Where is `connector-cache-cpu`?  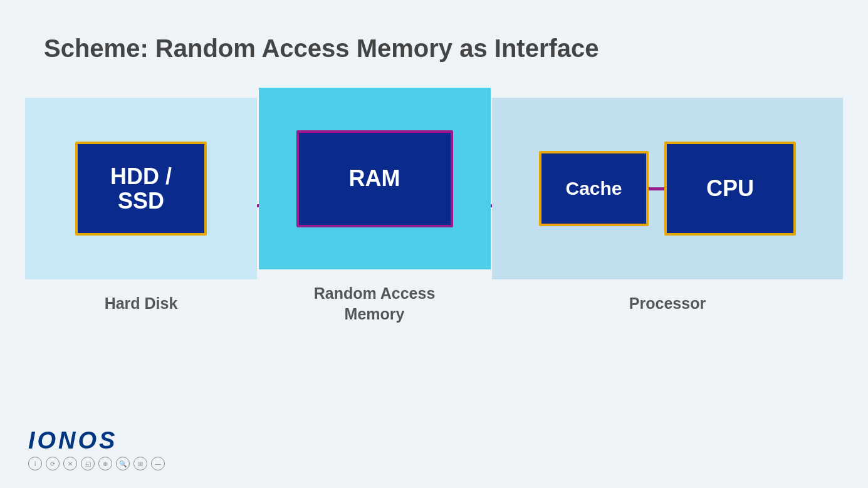 connector-cache-cpu is located at coordinates (657, 189).